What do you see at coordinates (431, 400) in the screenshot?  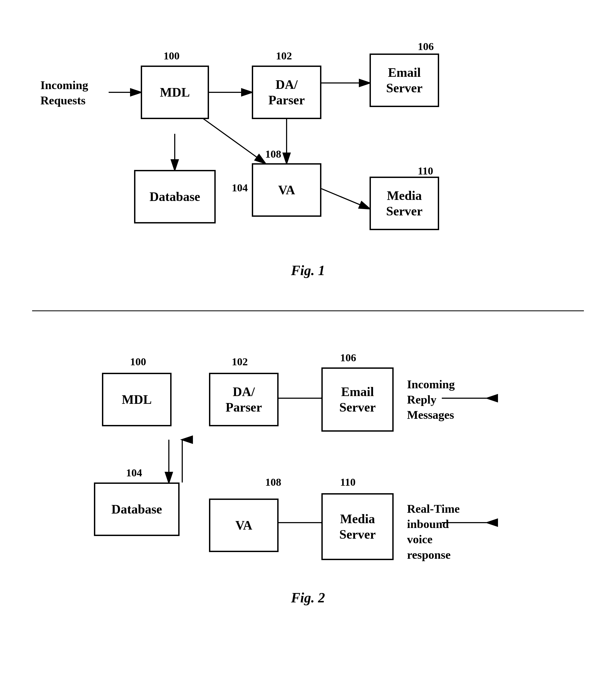 I see `fig2-incoming-reply-label: IncomingReplyMessages` at bounding box center [431, 400].